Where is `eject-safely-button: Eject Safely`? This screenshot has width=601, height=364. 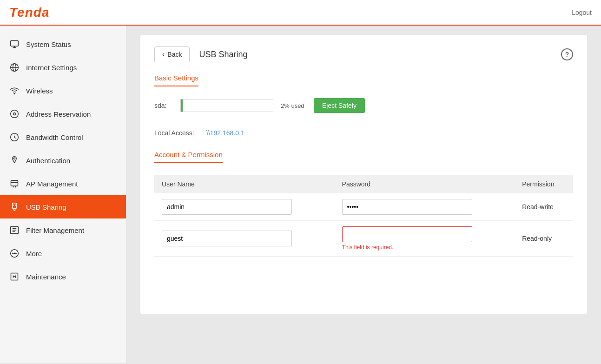 eject-safely-button: Eject Safely is located at coordinates (339, 106).